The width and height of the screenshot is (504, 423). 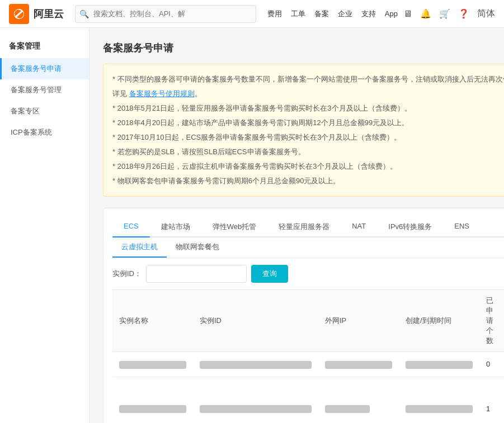 What do you see at coordinates (127, 274) in the screenshot?
I see `query-label: 实例ID：` at bounding box center [127, 274].